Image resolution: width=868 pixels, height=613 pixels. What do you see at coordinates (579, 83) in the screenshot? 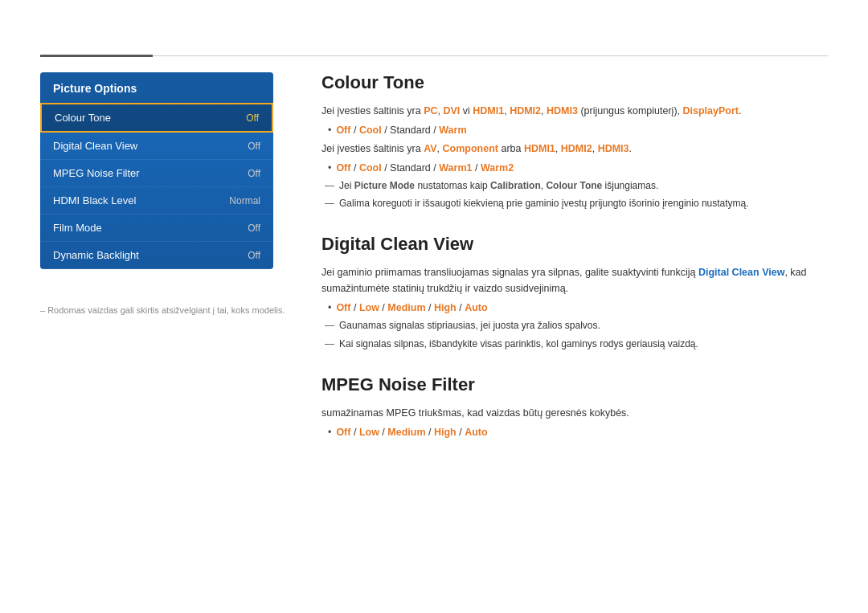
I see `section-title-colour-tone: Colour Tone` at bounding box center [579, 83].